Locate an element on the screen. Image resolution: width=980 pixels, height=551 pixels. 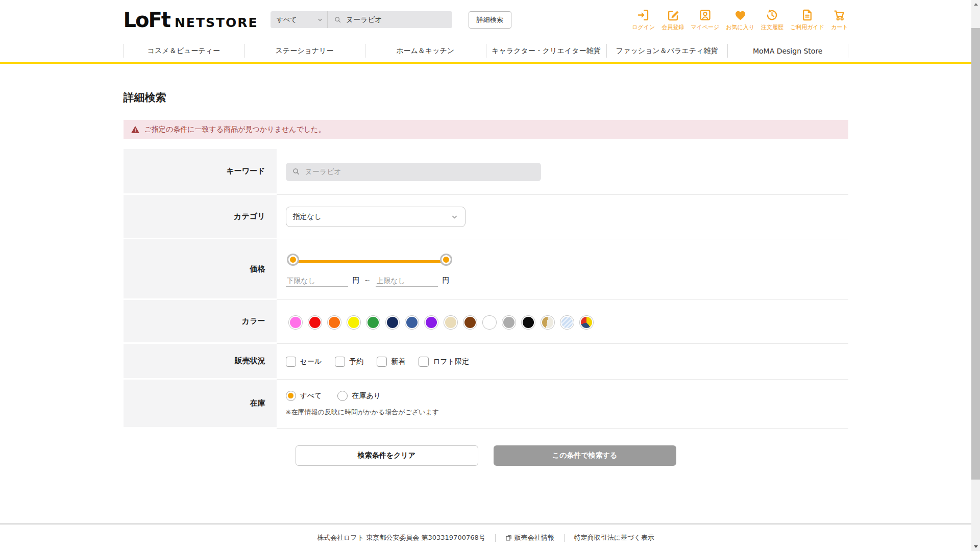
category-nav: コスメ＆ビューティー ステーショナリー ホーム＆キッチン キャラクター・クリエイ… is located at coordinates (486, 52).